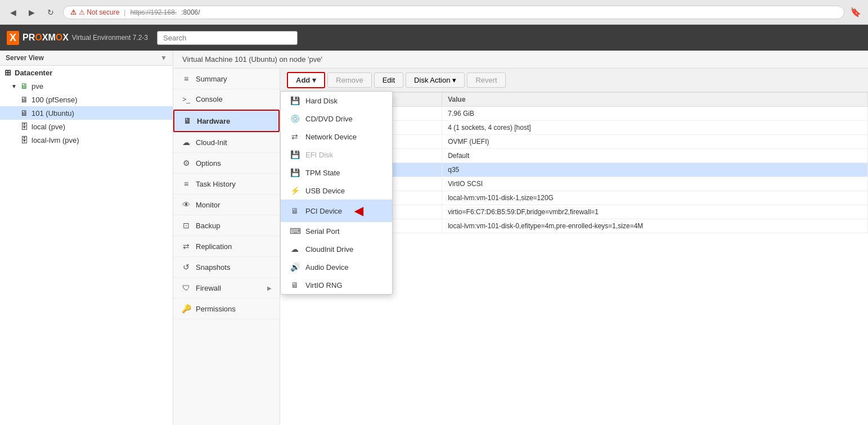 This screenshot has height=425, width=868. I want to click on dropdown-network-device: ⇄ Network Device, so click(336, 137).